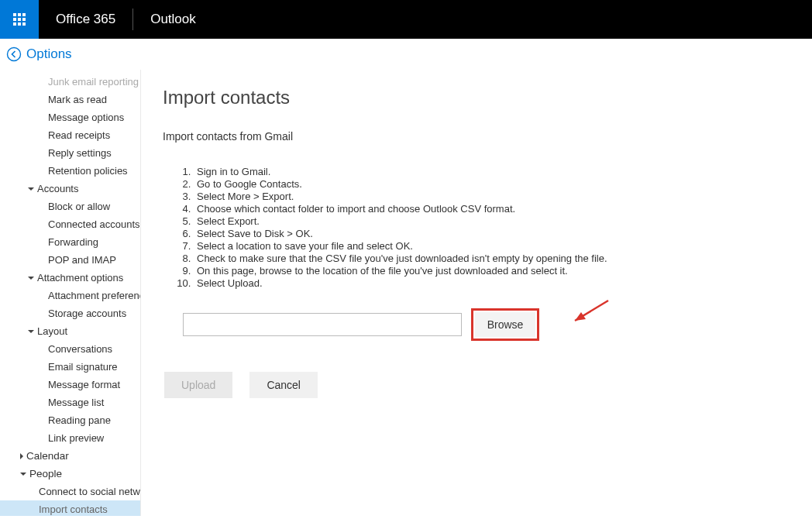  Describe the element at coordinates (589, 313) in the screenshot. I see `annotation-arrow-icon` at that location.